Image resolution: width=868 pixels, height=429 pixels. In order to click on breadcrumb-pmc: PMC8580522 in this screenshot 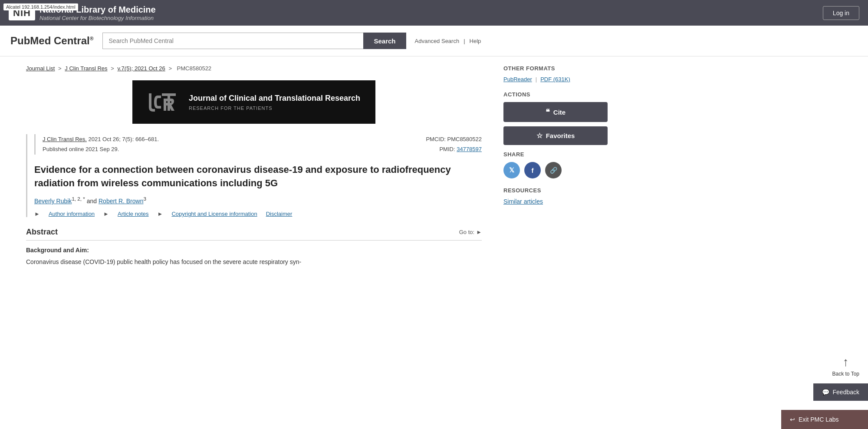, I will do `click(194, 69)`.